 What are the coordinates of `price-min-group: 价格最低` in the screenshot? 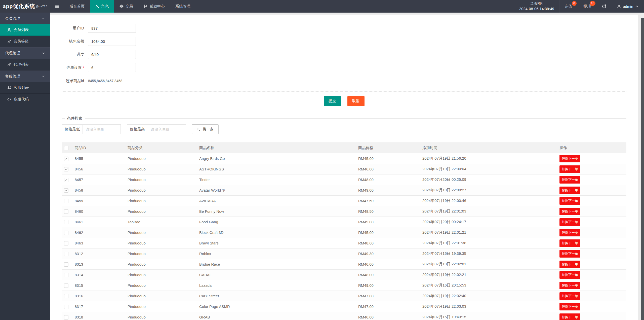 It's located at (91, 129).